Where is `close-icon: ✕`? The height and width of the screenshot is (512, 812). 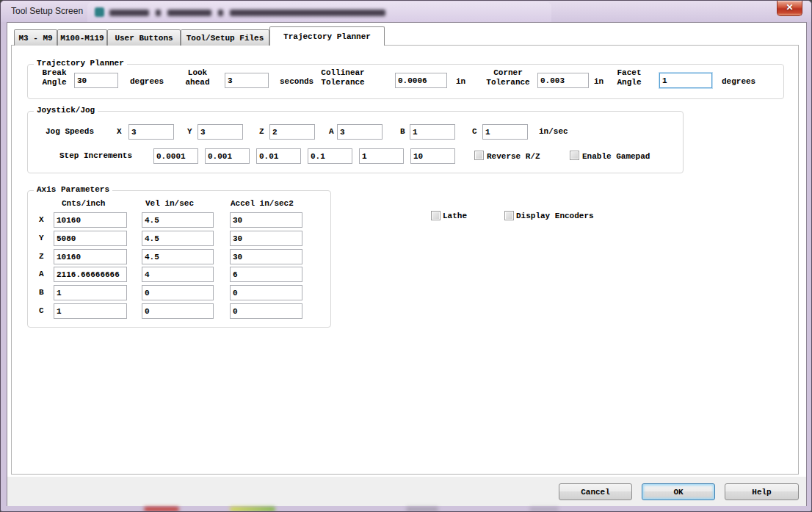
close-icon: ✕ is located at coordinates (789, 7).